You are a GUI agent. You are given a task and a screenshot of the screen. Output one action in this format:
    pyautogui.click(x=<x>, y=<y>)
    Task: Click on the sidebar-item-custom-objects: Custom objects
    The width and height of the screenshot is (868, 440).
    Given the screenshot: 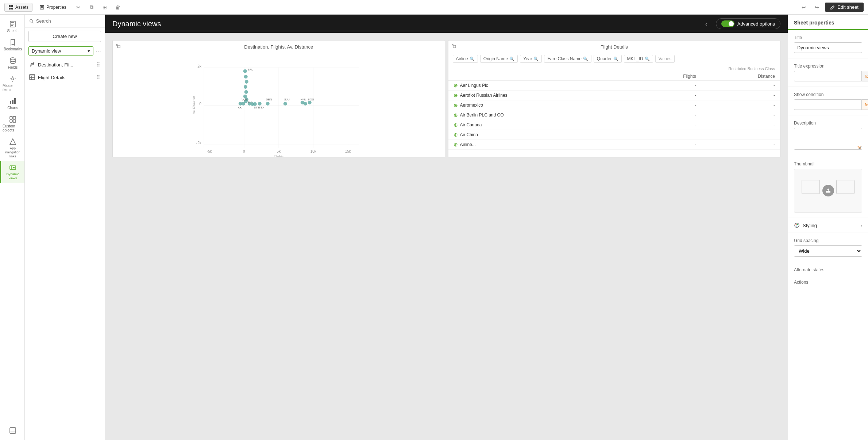 What is the action you would take?
    pyautogui.click(x=12, y=124)
    